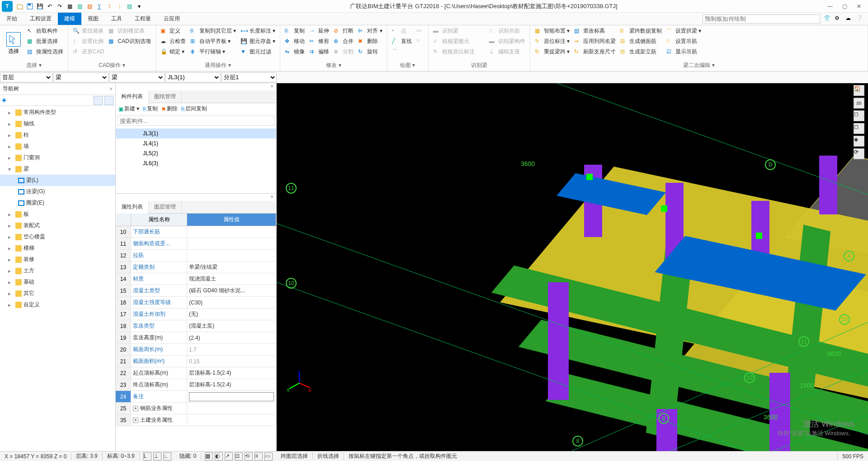 The width and height of the screenshot is (868, 461). What do you see at coordinates (844, 6) in the screenshot?
I see `maximize-button: ▢` at bounding box center [844, 6].